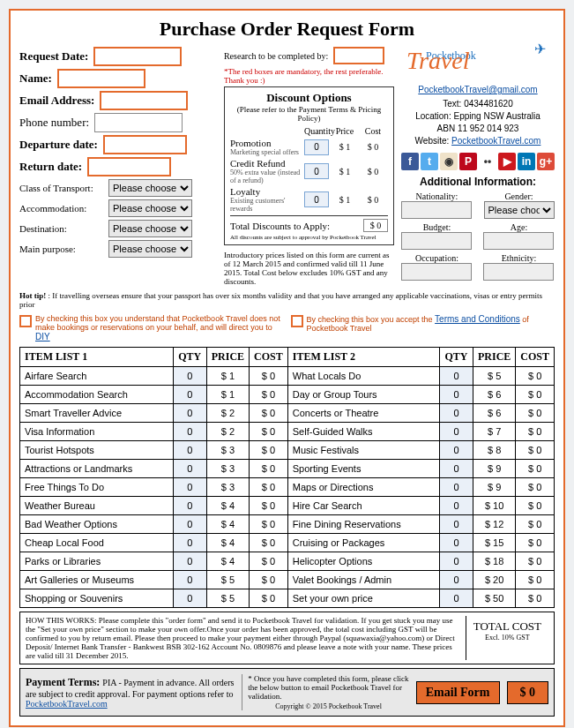 This screenshot has height=728, width=574. What do you see at coordinates (67, 704) in the screenshot?
I see `pay-link: PocketbookTravel.com` at bounding box center [67, 704].